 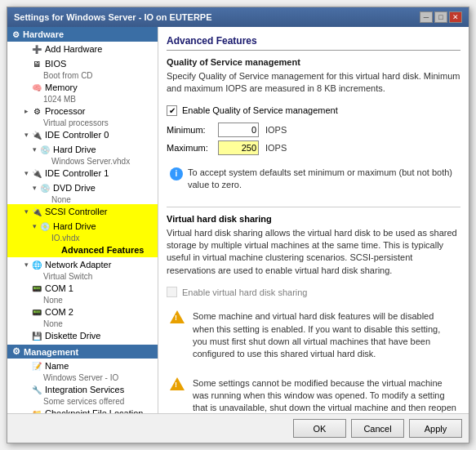 What do you see at coordinates (314, 62) in the screenshot?
I see `qos-section-title: Quality of Service management` at bounding box center [314, 62].